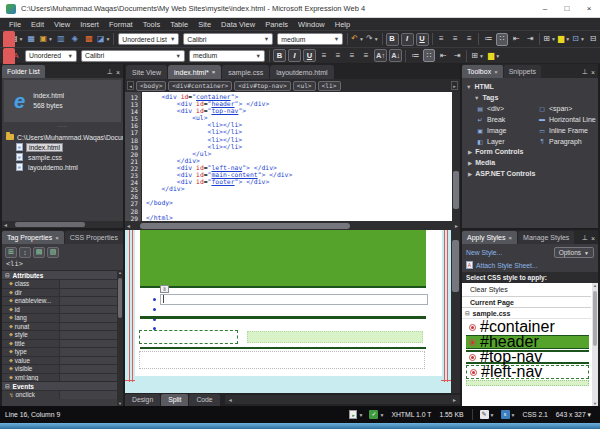  Describe the element at coordinates (62, 334) in the screenshot. I see `property-row: ⬥style` at that location.